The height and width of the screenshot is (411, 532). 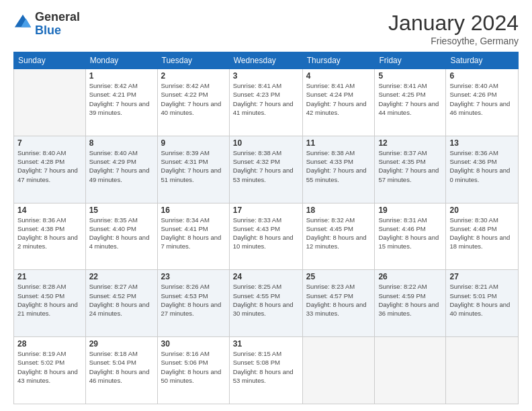 What do you see at coordinates (339, 169) in the screenshot?
I see `calendar-cell: 11Sunrise: 8:38 AMSunset: 4:33 PMDayligh…` at bounding box center [339, 169].